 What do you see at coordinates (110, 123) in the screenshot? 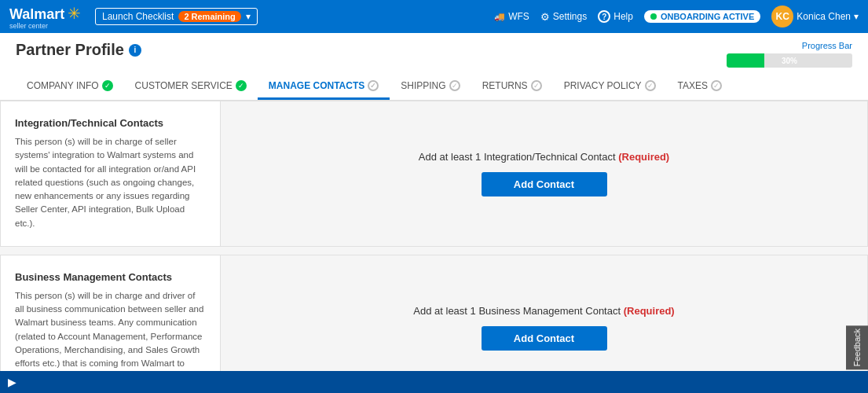
I see `integration-title: Integration/Technical Contacts` at bounding box center [110, 123].